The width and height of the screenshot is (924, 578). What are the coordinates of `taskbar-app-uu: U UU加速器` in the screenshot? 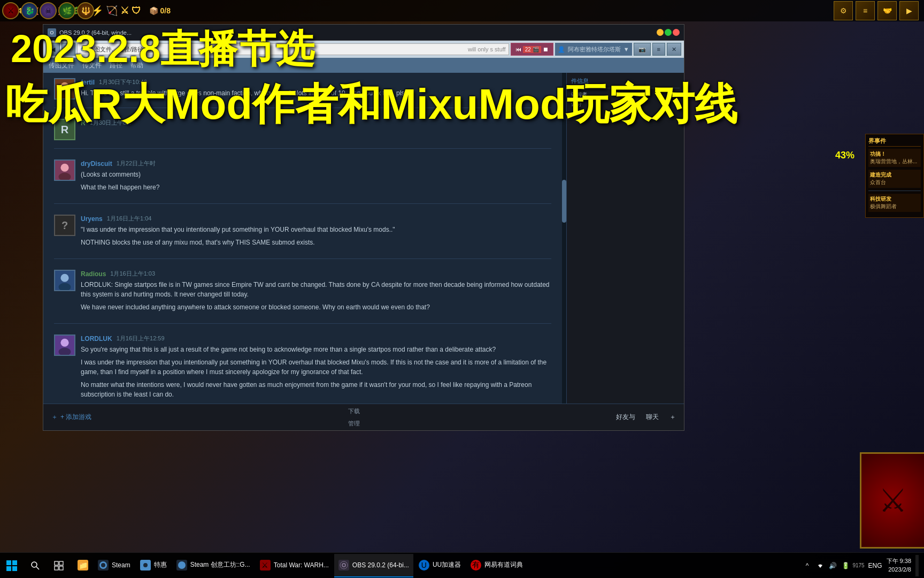 It's located at (440, 566).